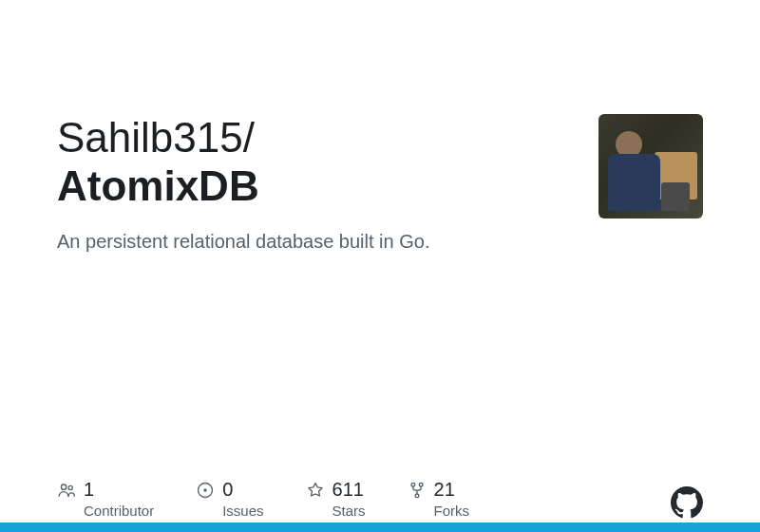  Describe the element at coordinates (318, 241) in the screenshot. I see `repo-description: An persistent relational database built …` at that location.